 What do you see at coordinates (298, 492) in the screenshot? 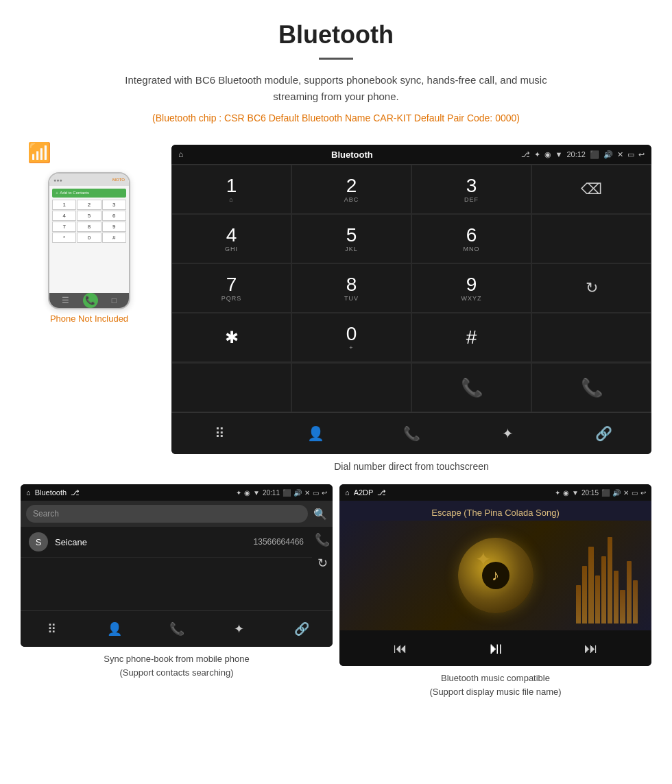
I see `pb-vol-icon: 🔊` at bounding box center [298, 492].